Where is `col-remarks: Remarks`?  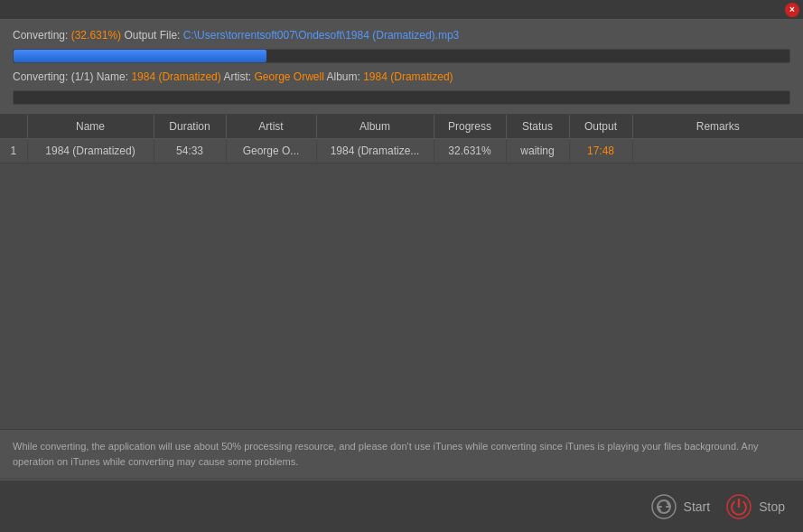 col-remarks: Remarks is located at coordinates (717, 126).